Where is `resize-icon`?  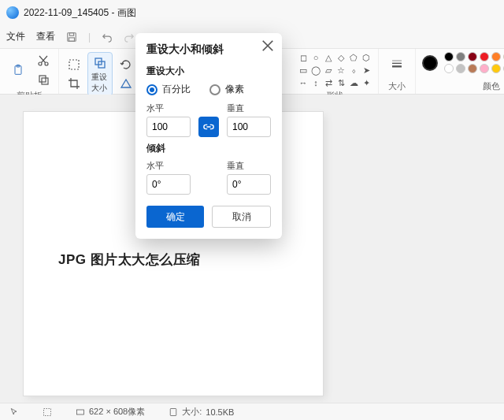 resize-icon is located at coordinates (100, 63).